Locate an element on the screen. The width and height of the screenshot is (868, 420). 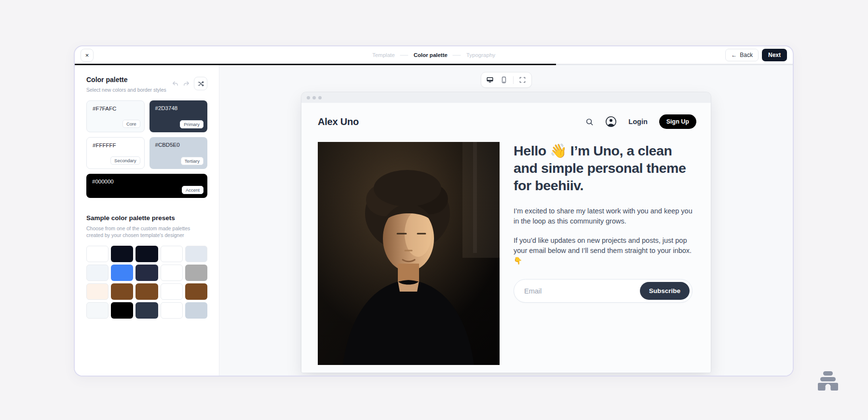
swatch-hex: #000000 is located at coordinates (103, 182).